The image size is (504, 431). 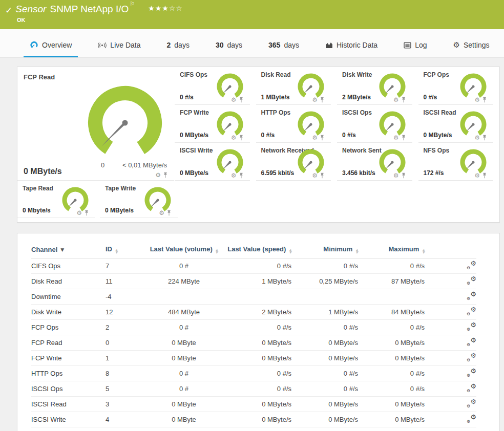 What do you see at coordinates (391, 250) in the screenshot?
I see `column-header-maximum: Maximum▲▼` at bounding box center [391, 250].